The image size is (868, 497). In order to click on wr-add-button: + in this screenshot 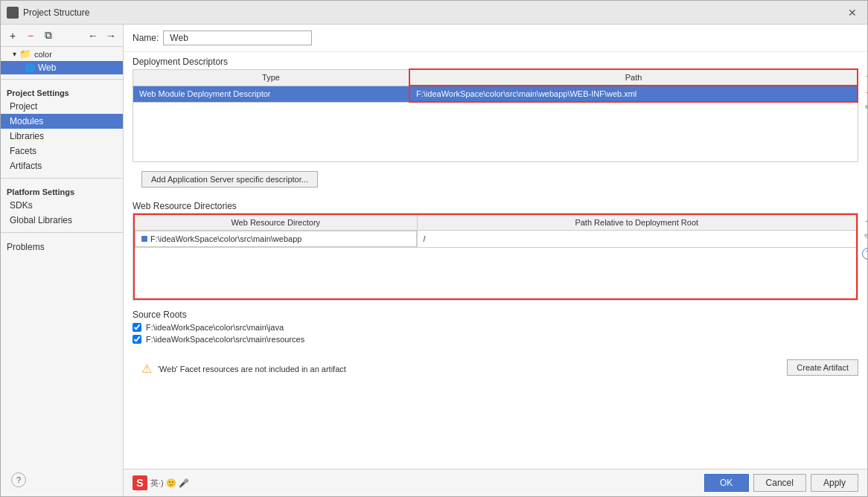, I will do `click(864, 221)`.